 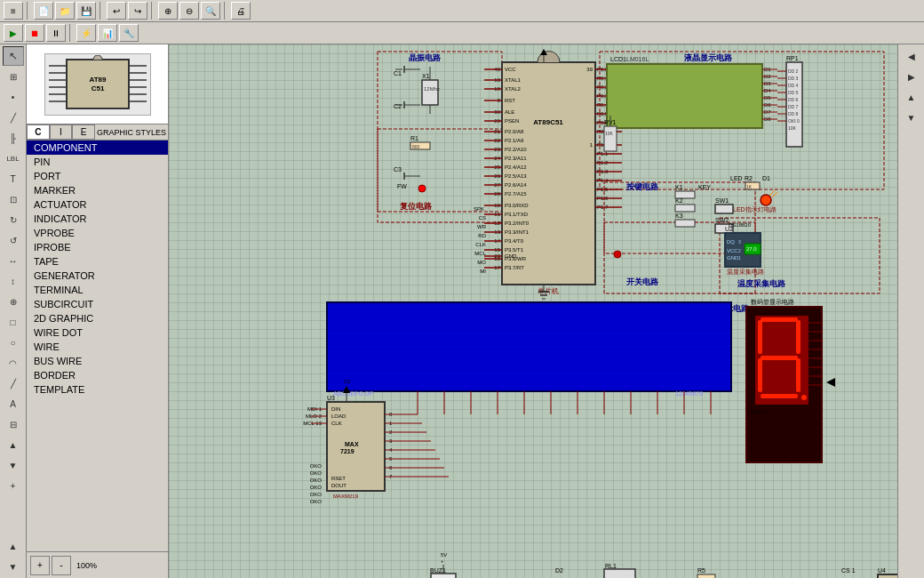 What do you see at coordinates (138, 11) in the screenshot?
I see `redo-button: ↪` at bounding box center [138, 11].